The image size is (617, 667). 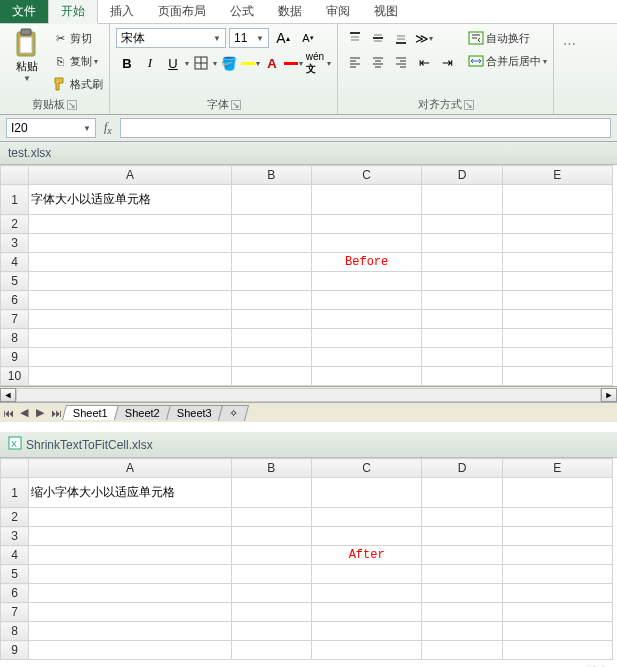 I want to click on border-button, so click(x=201, y=63).